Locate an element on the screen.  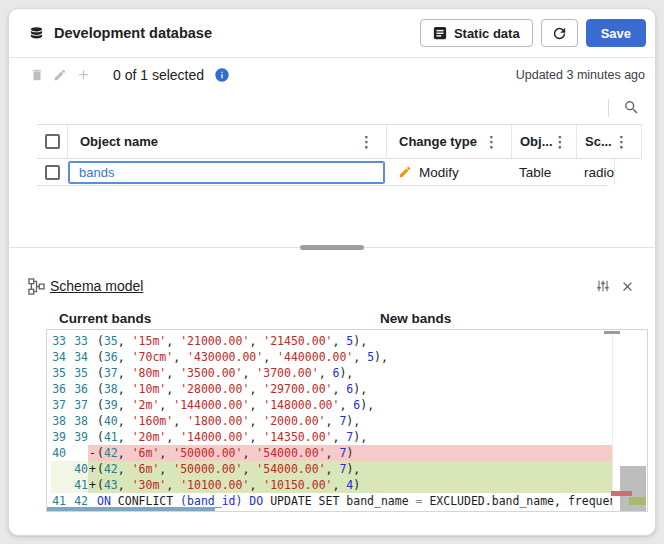
diff-settings-icon is located at coordinates (603, 286).